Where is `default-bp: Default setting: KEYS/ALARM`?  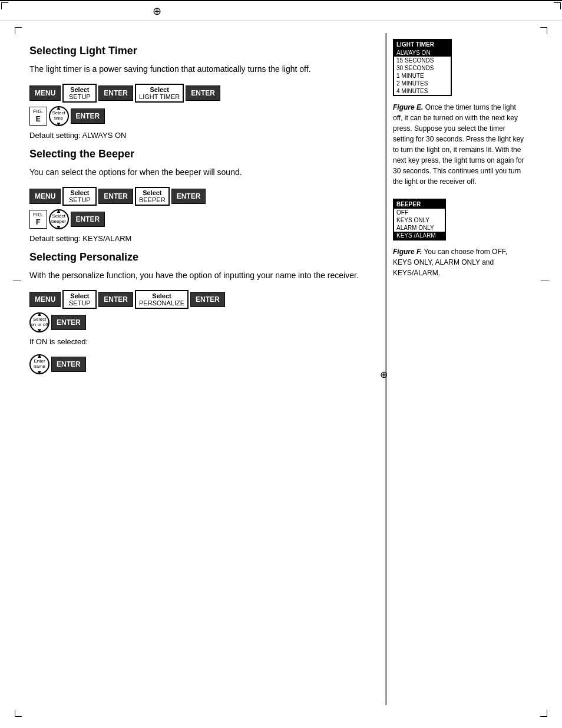
default-bp: Default setting: KEYS/ALARM is located at coordinates (199, 238).